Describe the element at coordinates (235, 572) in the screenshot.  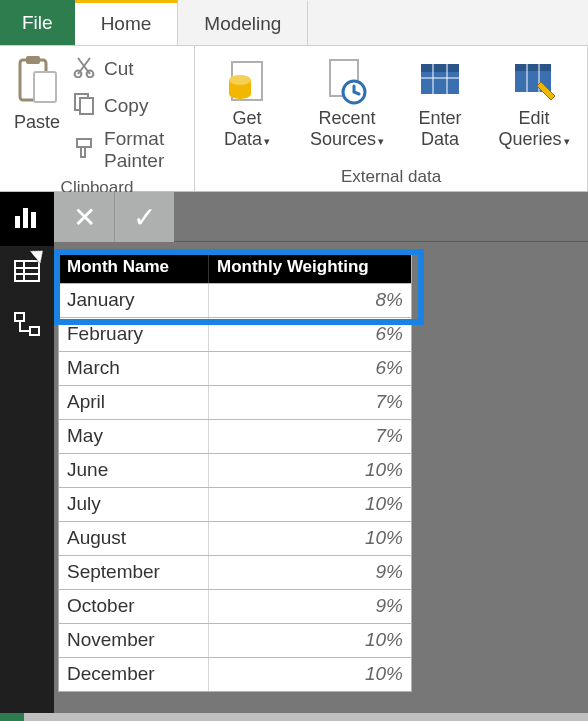
I see `table-row: September9%` at that location.